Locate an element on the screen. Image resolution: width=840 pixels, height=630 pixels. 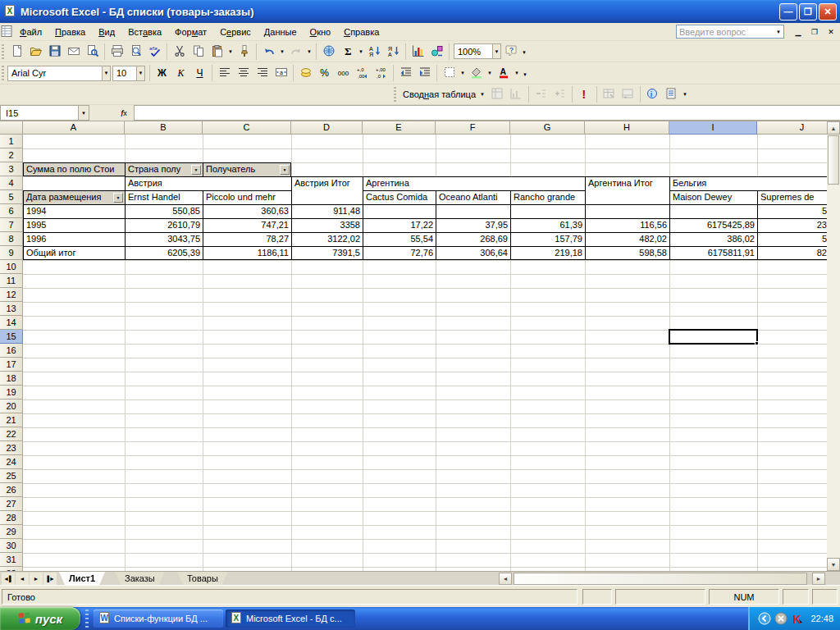
italic-button: К is located at coordinates (180, 73).